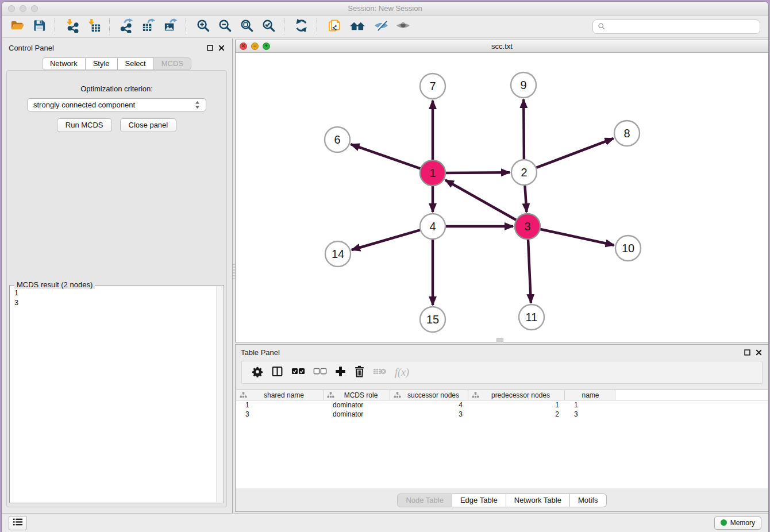  I want to click on frame-minimize-button: −, so click(255, 46).